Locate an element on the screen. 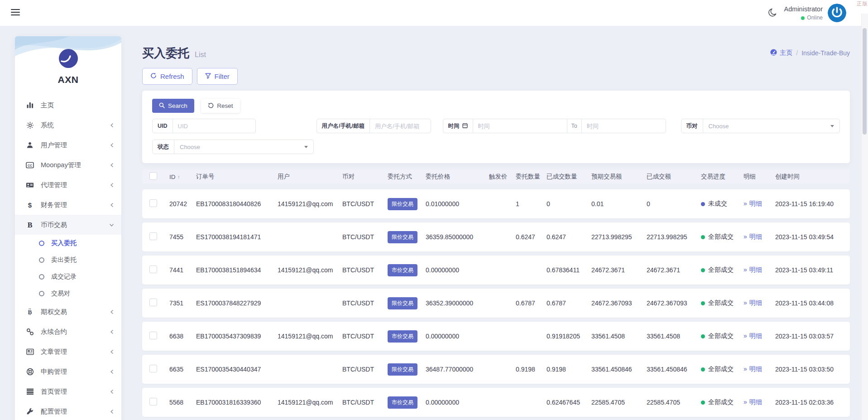 The image size is (868, 420). cell-filled_qty: 0 is located at coordinates (569, 204).